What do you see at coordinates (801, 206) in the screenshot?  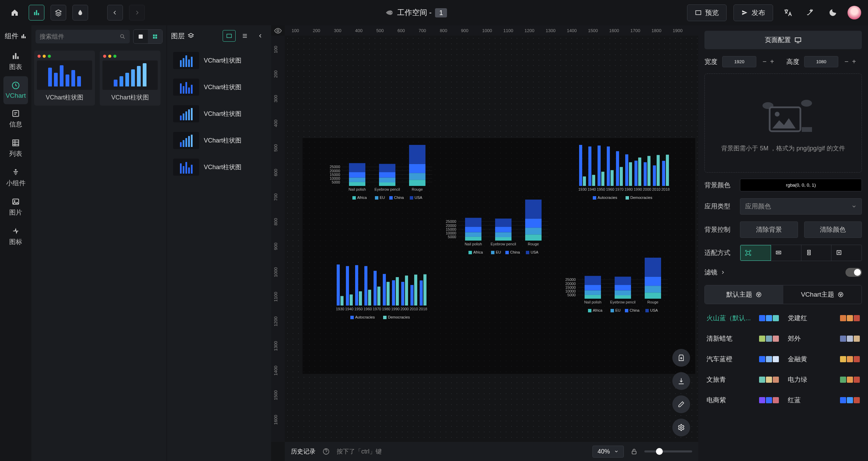 I see `app-type-select: 应用颜色` at bounding box center [801, 206].